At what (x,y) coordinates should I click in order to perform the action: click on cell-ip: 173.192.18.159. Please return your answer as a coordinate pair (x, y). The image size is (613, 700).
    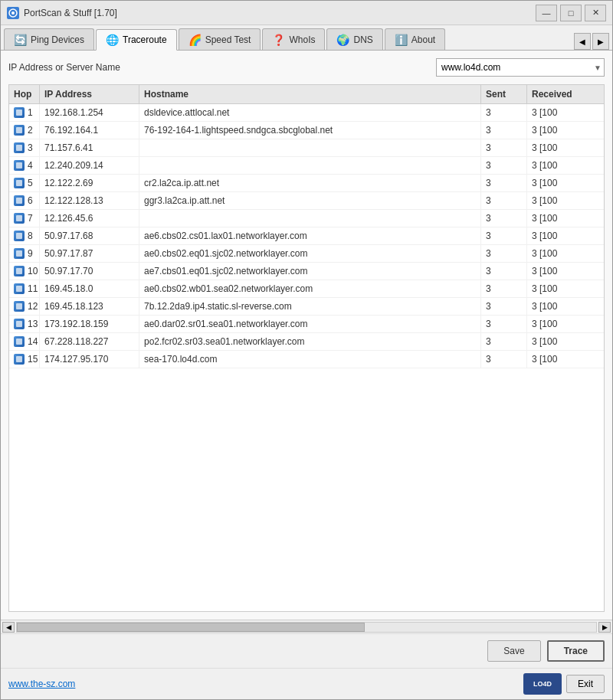
    Looking at the image, I should click on (90, 324).